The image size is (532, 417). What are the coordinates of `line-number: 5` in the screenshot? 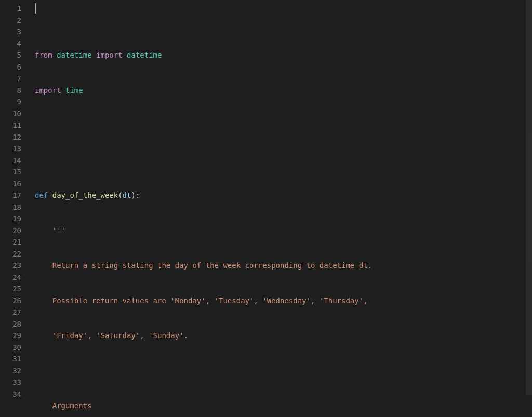 It's located at (10, 55).